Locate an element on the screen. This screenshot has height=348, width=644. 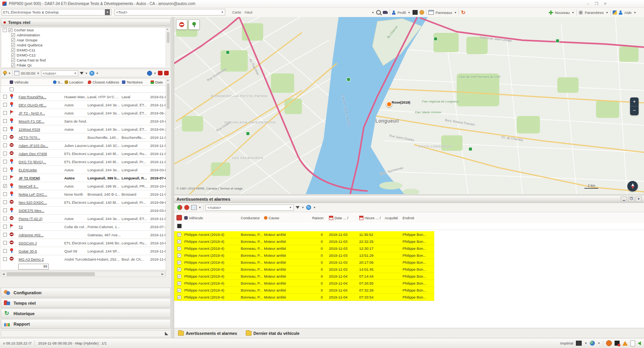
vehicle-link: Fast Round/Ra... is located at coordinates (33, 97).